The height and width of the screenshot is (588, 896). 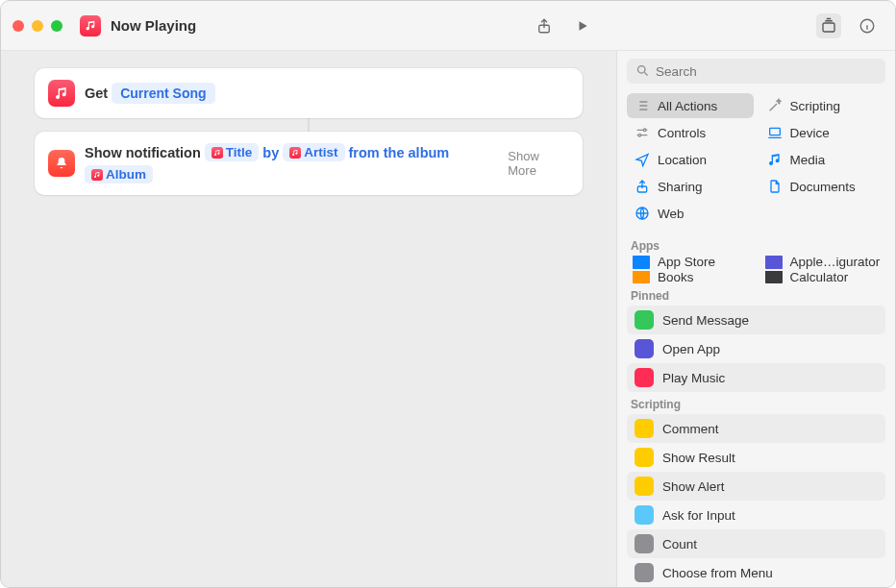 What do you see at coordinates (756, 349) in the screenshot?
I see `pinned-list: Send MessageOpen AppPlay Music` at bounding box center [756, 349].